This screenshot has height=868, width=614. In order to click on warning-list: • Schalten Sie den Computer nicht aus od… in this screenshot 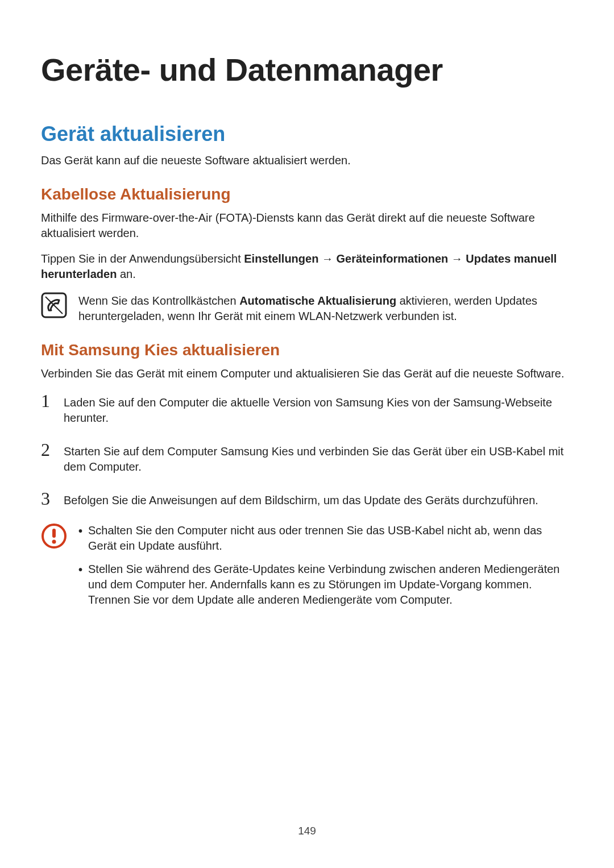, I will do `click(326, 570)`.